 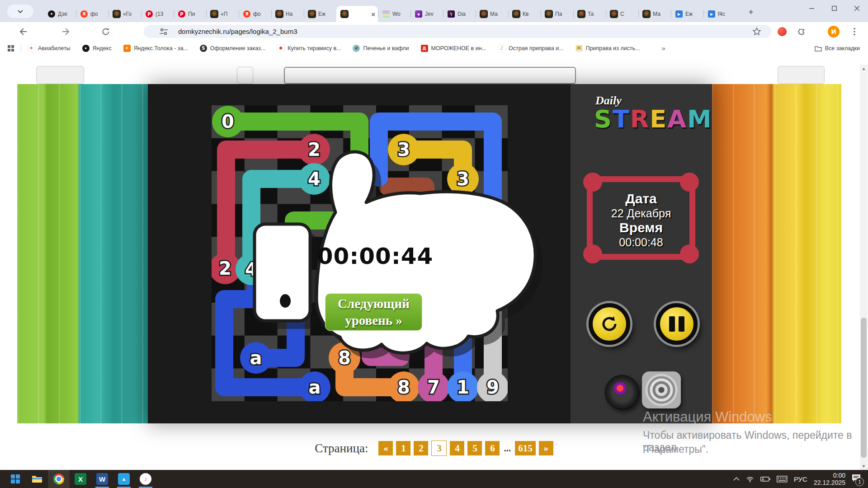 I want to click on scroll-down-arrow: ▼, so click(x=863, y=466).